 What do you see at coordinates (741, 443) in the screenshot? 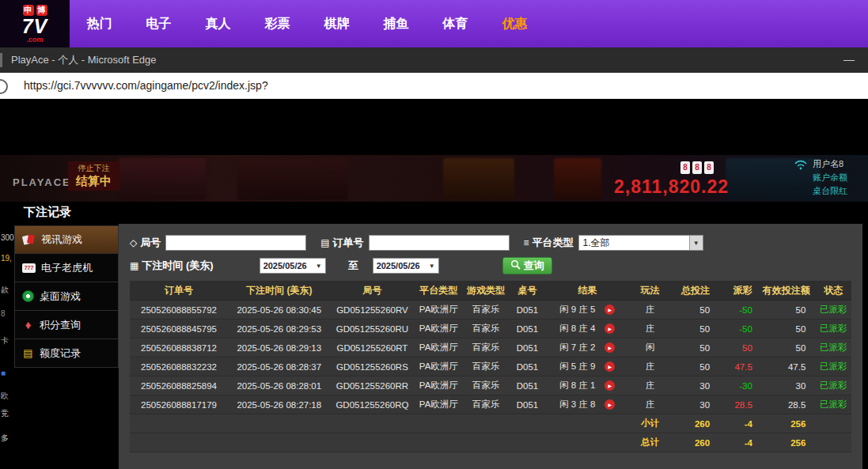
I see `grandtotal-payout: -4` at bounding box center [741, 443].